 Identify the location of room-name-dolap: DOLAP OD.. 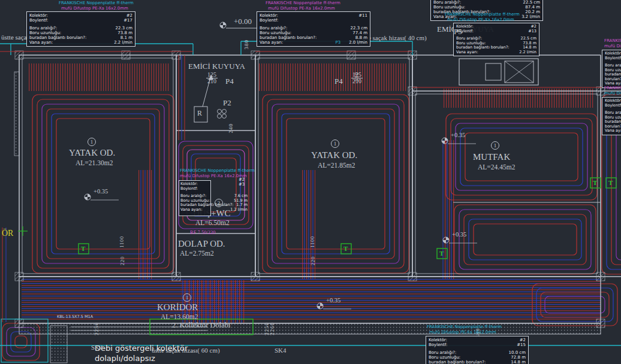
(201, 244).